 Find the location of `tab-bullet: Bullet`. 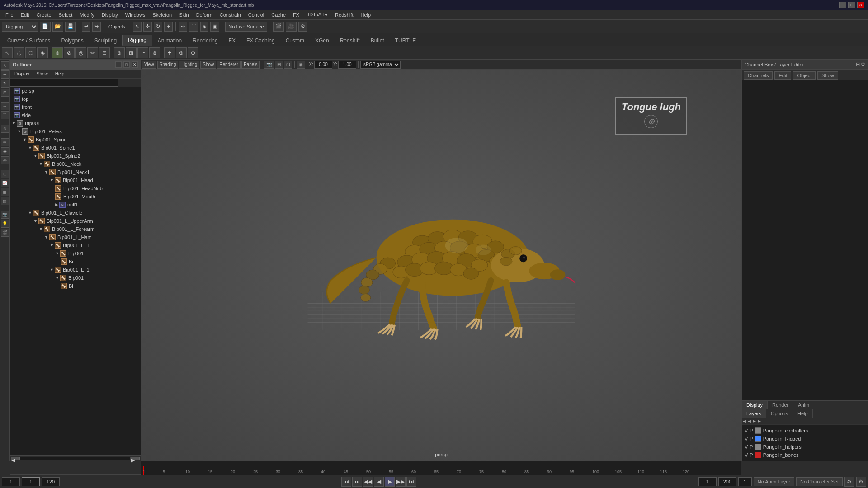

tab-bullet: Bullet is located at coordinates (377, 41).